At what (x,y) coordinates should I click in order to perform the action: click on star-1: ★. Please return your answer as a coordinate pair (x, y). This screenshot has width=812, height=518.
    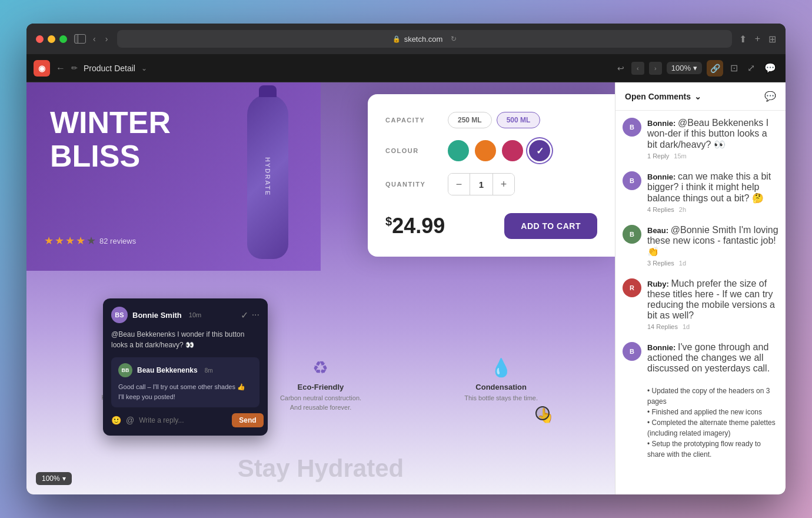
    Looking at the image, I should click on (49, 241).